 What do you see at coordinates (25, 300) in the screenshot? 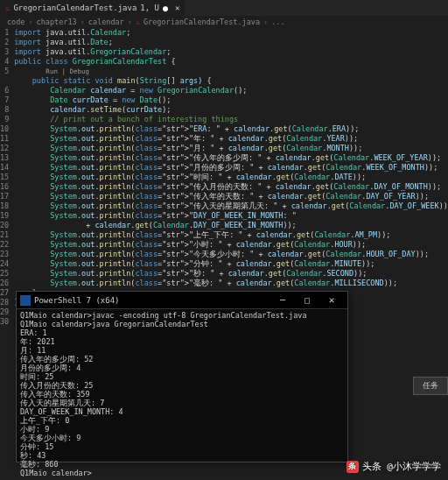
I see `powershell-icon` at bounding box center [25, 300].